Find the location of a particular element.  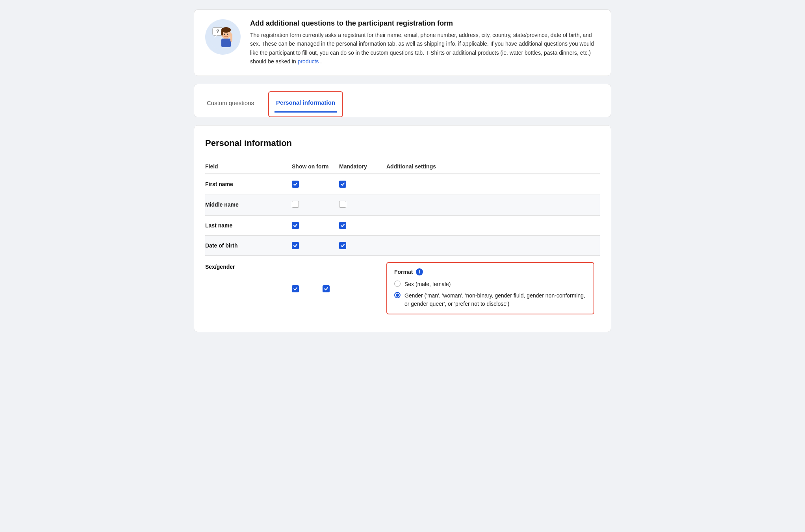

col-header-additional: Additional settings is located at coordinates (493, 167).